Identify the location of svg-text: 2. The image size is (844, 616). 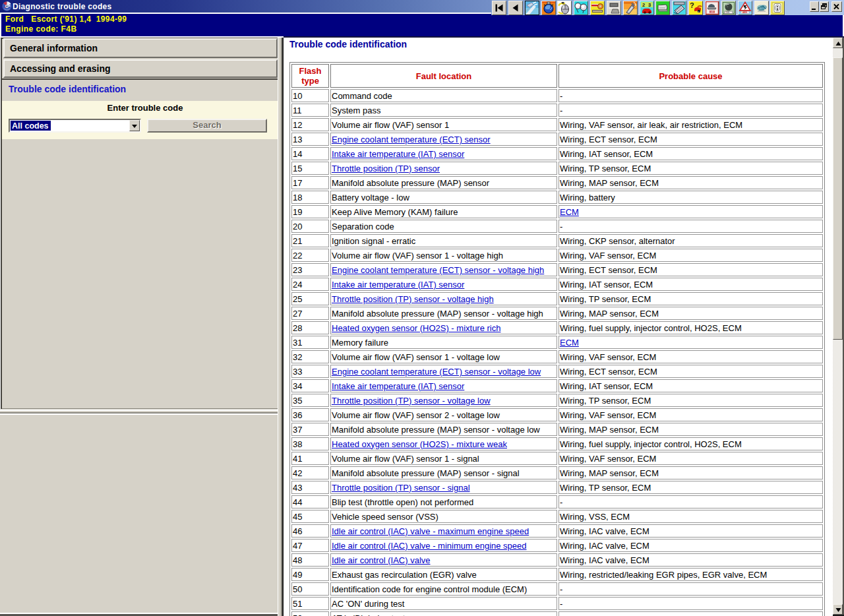
(644, 5).